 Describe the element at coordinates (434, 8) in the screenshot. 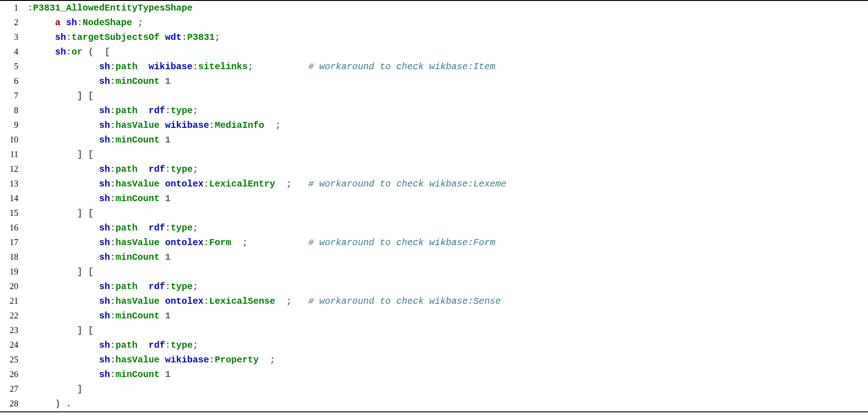

I see `code-line: 1:P3831_AllowedEntityTypesShape` at that location.